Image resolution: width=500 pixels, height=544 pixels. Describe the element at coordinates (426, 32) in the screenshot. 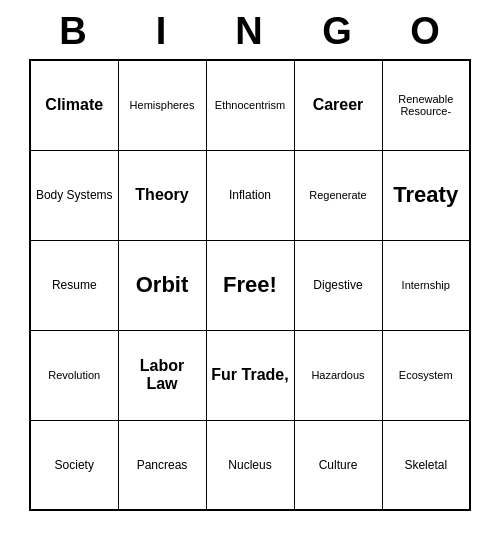

I see `title-letter: O` at that location.